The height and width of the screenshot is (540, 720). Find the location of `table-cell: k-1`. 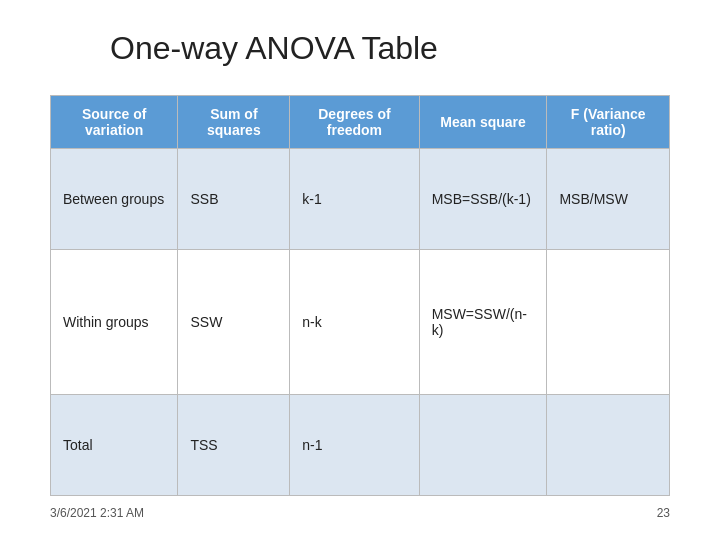

table-cell: k-1 is located at coordinates (354, 200).